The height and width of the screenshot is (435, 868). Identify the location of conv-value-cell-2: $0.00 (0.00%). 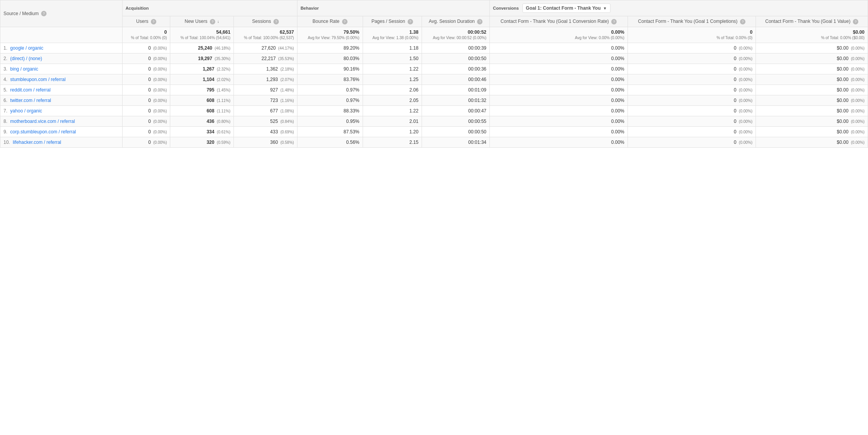
(812, 69).